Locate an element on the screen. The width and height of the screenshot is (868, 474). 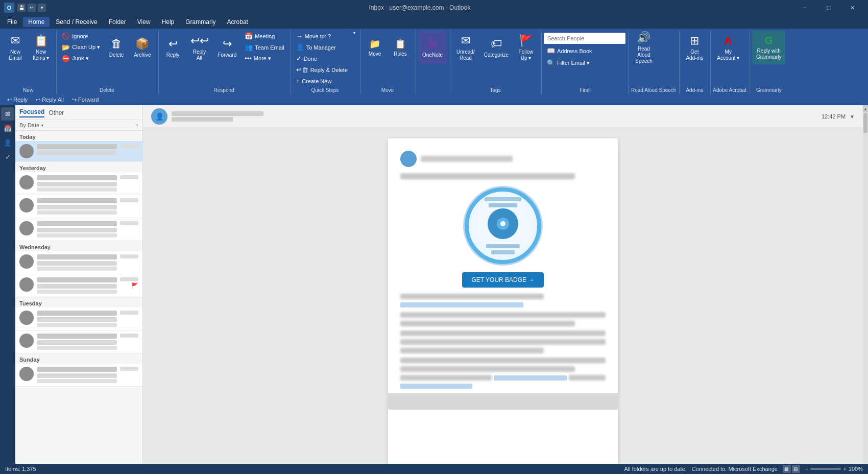
address-book-button: 📖 Address Book is located at coordinates (585, 51).